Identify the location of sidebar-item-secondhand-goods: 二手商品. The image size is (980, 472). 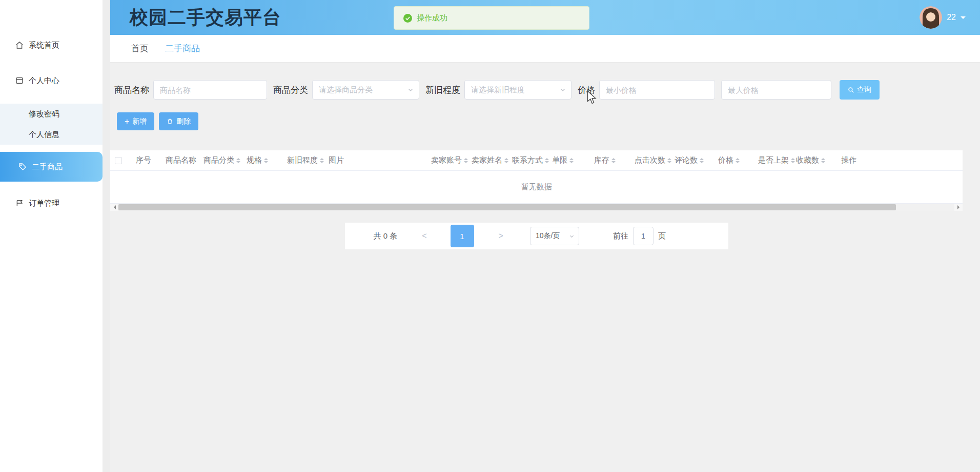
(51, 167).